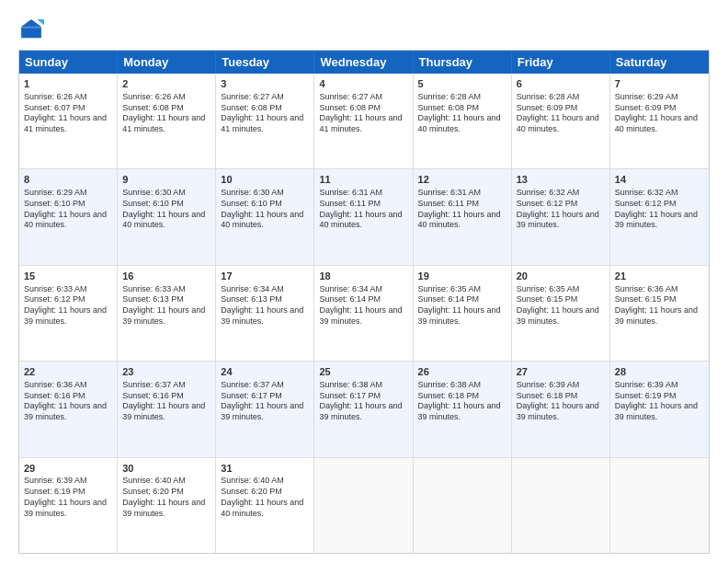 This screenshot has width=728, height=563. I want to click on day-number: 24, so click(265, 372).